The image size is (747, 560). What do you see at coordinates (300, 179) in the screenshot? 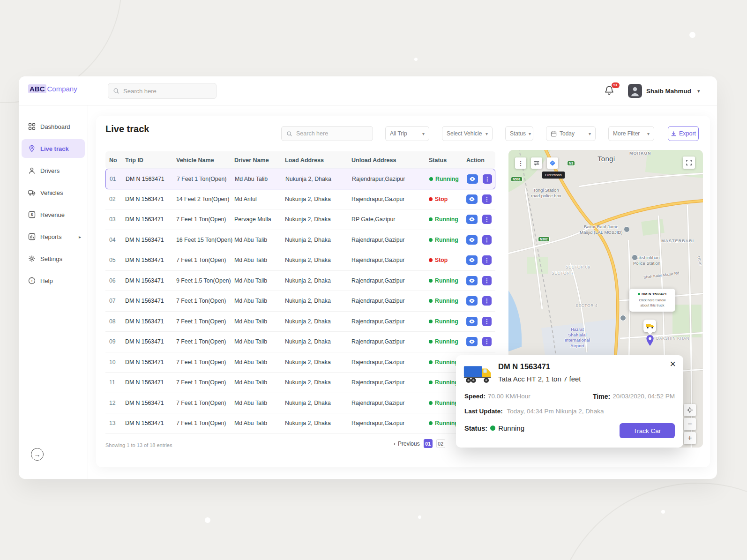
I see `table-row: 01DM N 15634717 Feet 1 Ton(Open)Md Abu T…` at bounding box center [300, 179].